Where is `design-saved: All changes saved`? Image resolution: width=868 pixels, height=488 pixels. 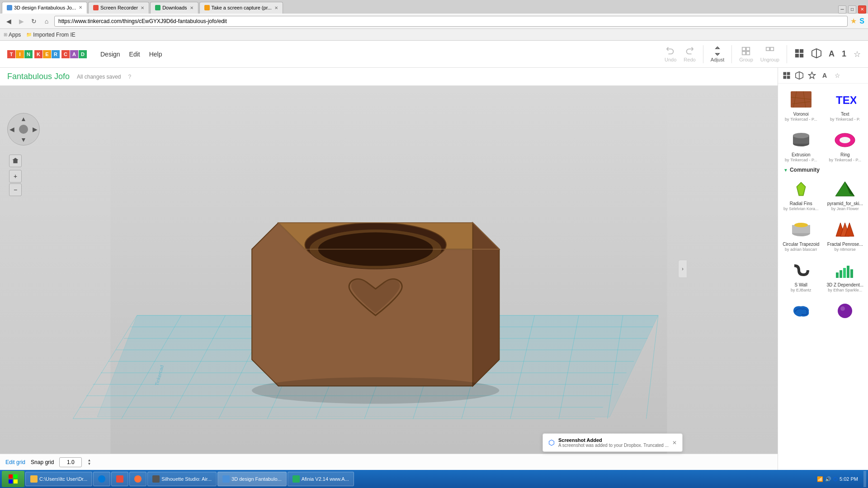
design-saved: All changes saved is located at coordinates (99, 77).